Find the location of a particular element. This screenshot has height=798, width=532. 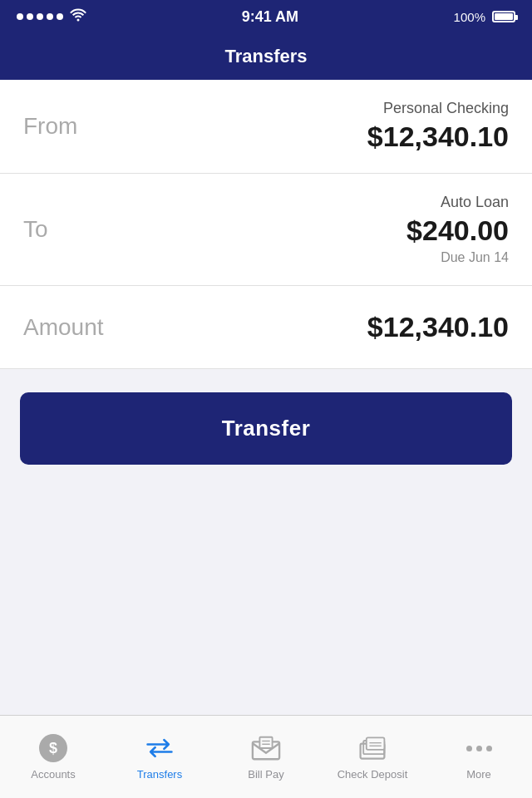

tab-billpay-label: Bill Pay is located at coordinates (266, 775).